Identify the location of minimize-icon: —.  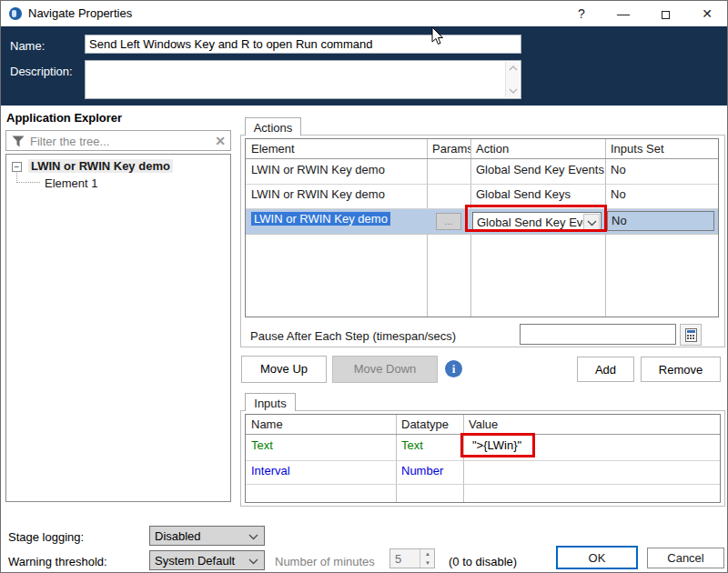
(623, 14).